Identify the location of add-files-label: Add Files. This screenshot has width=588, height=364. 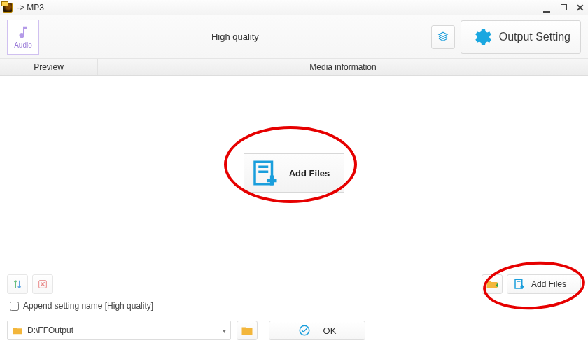
(549, 284).